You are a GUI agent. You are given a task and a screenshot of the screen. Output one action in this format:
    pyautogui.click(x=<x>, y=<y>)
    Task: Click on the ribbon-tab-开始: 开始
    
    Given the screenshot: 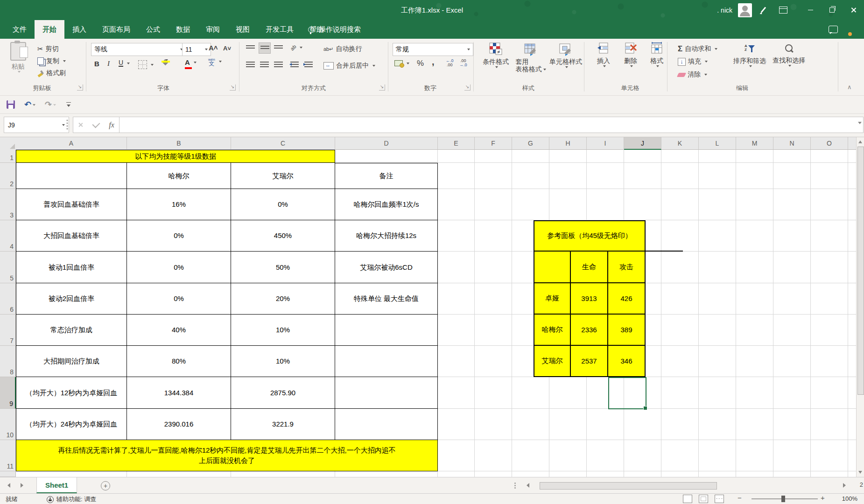 What is the action you would take?
    pyautogui.click(x=49, y=29)
    